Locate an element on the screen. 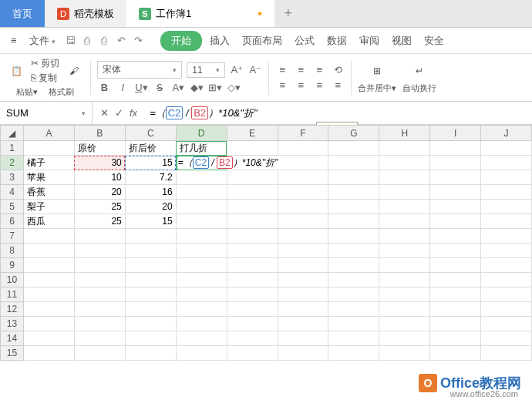  fx-icon: fx is located at coordinates (133, 113).